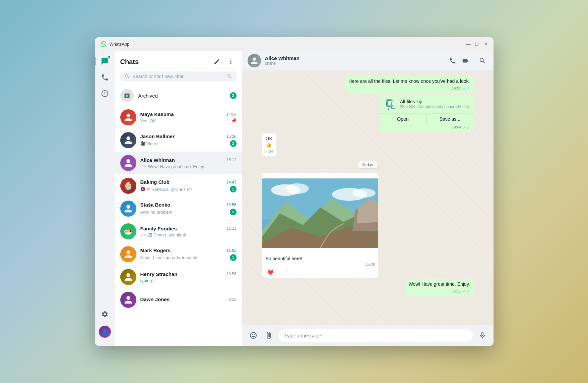 The width and height of the screenshot is (588, 383). What do you see at coordinates (178, 96) in the screenshot?
I see `archived-row: Archived 2` at bounding box center [178, 96].